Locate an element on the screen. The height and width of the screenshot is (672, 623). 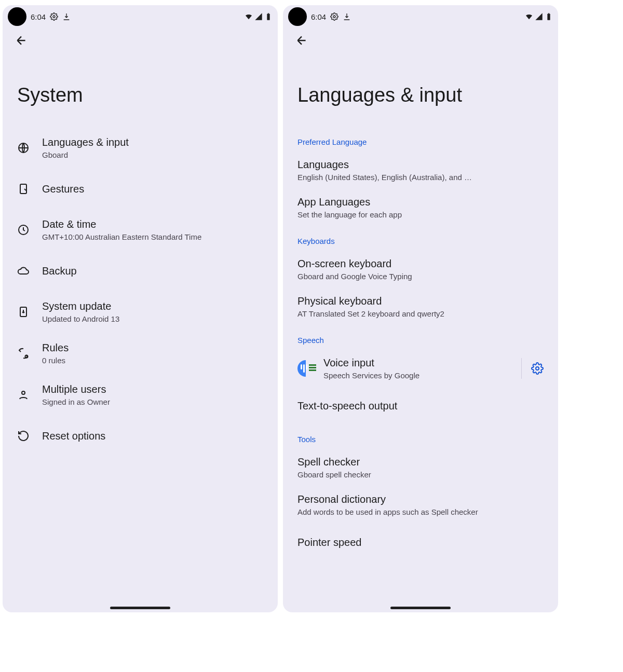
li-item-pointer-speed: Pointer speed is located at coordinates (421, 542).